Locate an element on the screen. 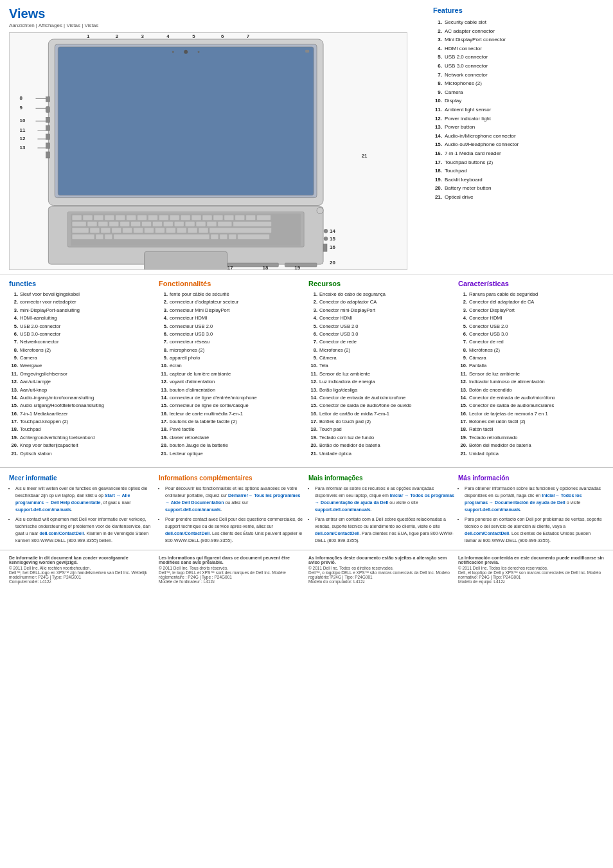 The image size is (613, 868). list-item: 1.Encaixe do cabo de segurança is located at coordinates (382, 294).